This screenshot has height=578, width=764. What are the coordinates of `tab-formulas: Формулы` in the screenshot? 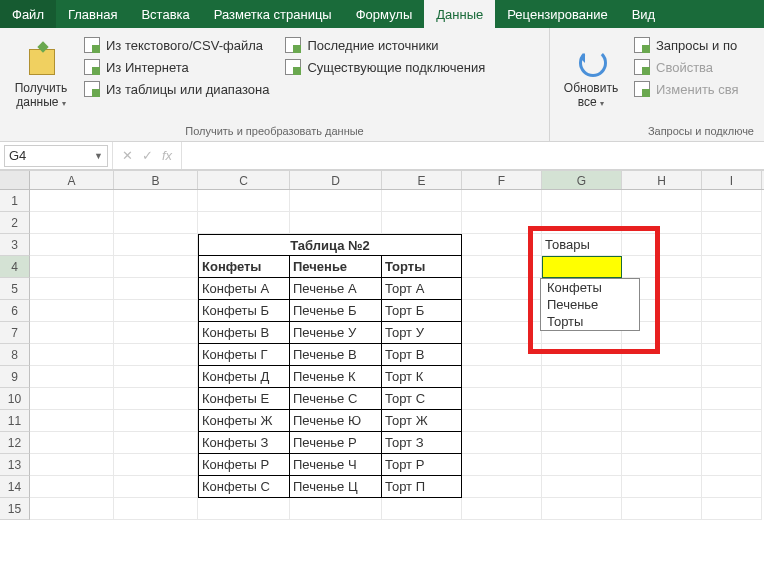 It's located at (384, 14).